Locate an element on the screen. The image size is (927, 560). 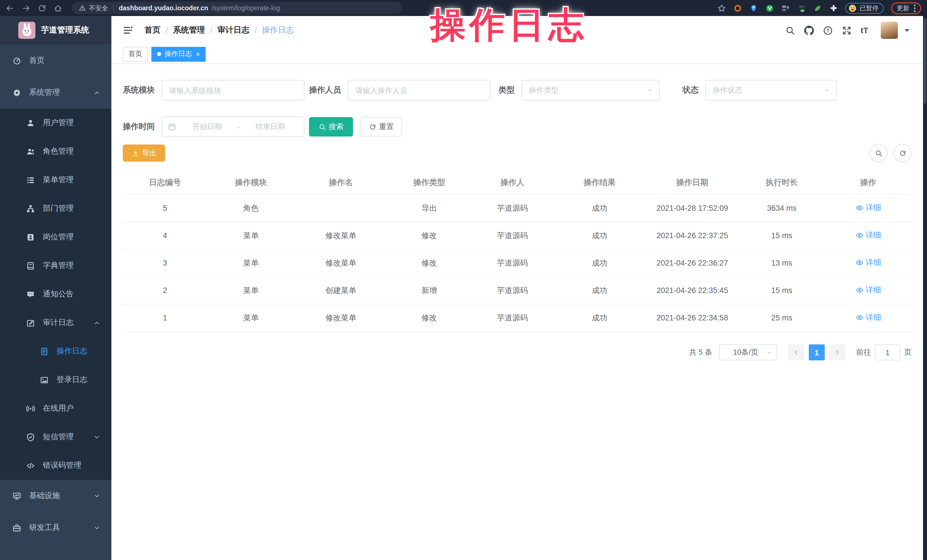
refresh-table-button is located at coordinates (902, 153).